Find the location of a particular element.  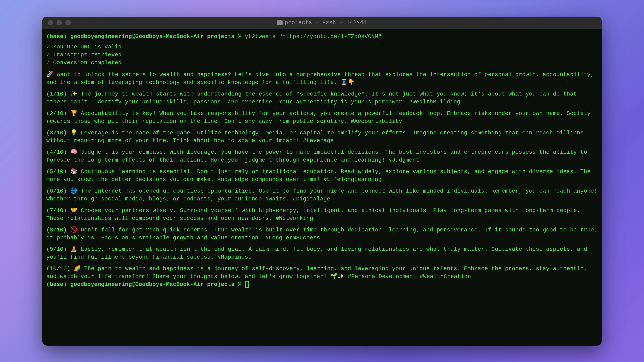

tweet-6: (6/10) 🌐 The Internet has opened up coun… is located at coordinates (322, 195).